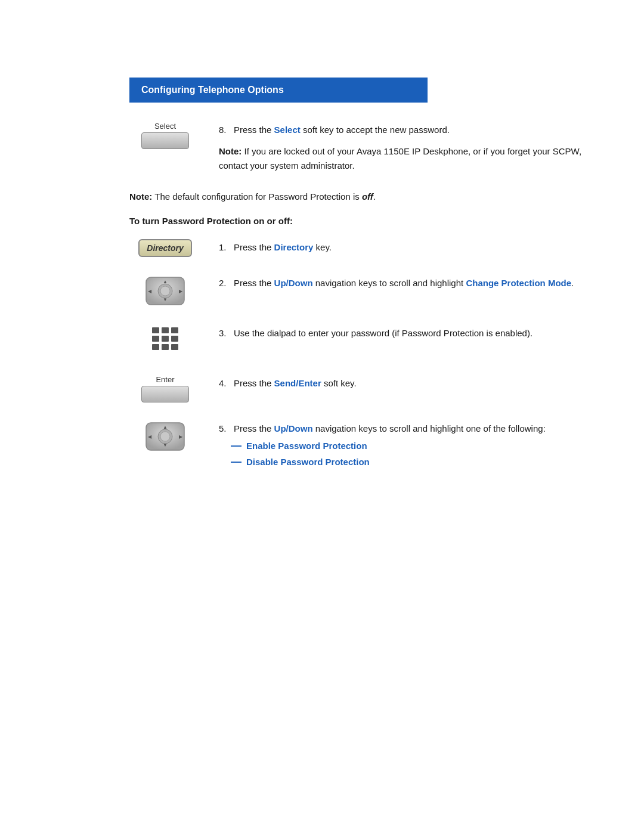 Image resolution: width=644 pixels, height=833 pixels. I want to click on enable-password-protection: Enable Password Protection, so click(306, 446).